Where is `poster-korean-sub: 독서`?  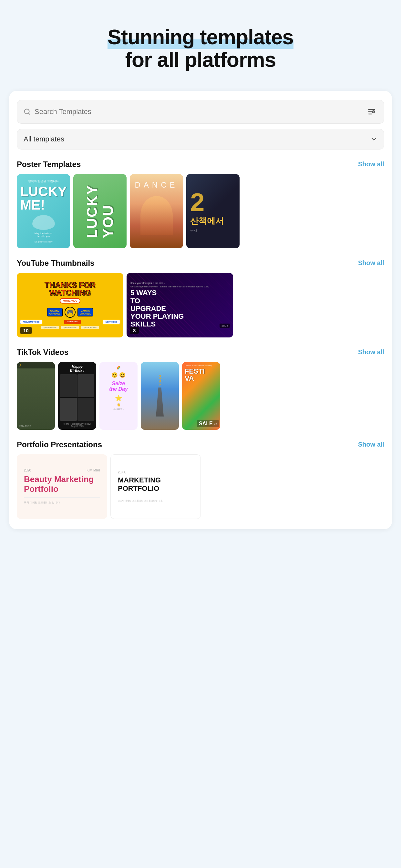
poster-korean-sub: 독서 is located at coordinates (193, 230).